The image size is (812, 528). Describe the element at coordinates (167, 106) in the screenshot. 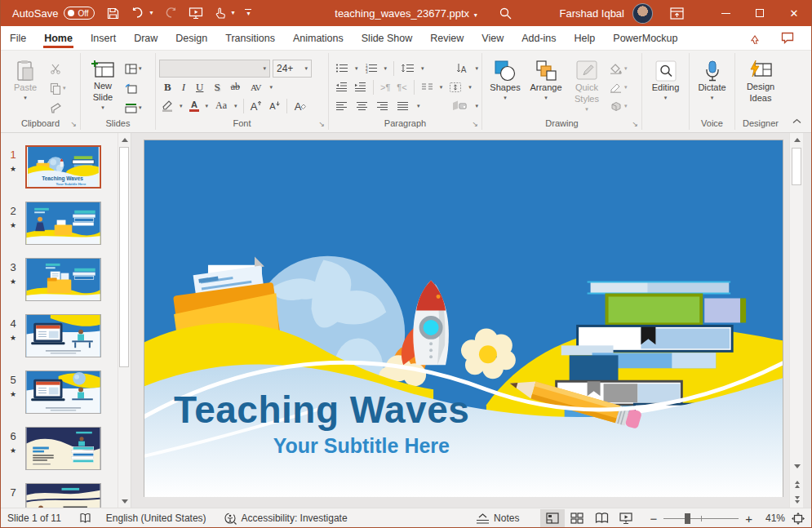

I see `highlight-color-icon` at that location.